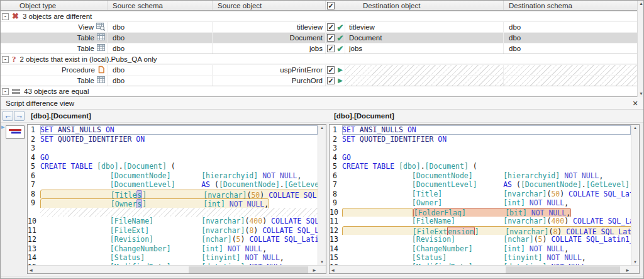  I want to click on line-number: 10, so click(336, 213).